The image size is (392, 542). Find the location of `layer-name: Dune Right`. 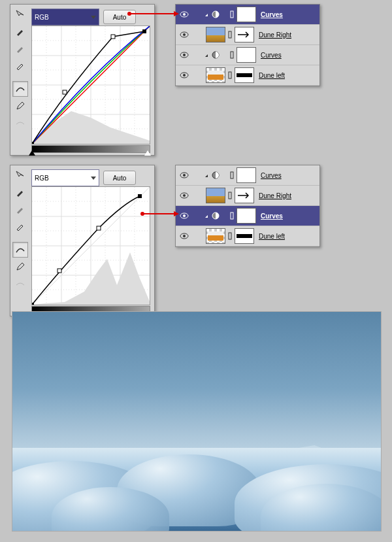

layer-name: Dune Right is located at coordinates (275, 196).